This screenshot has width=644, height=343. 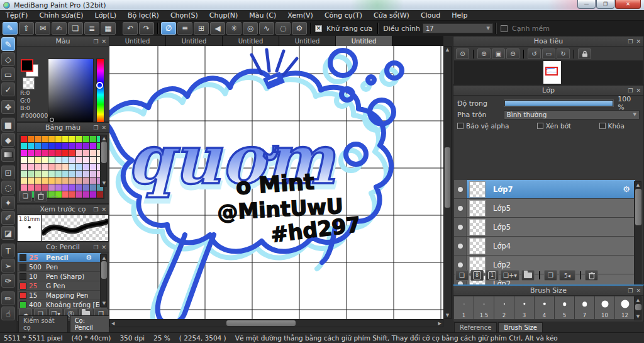 What do you see at coordinates (16, 15) in the screenshot?
I see `menu-file: Tệp(F)` at bounding box center [16, 15].